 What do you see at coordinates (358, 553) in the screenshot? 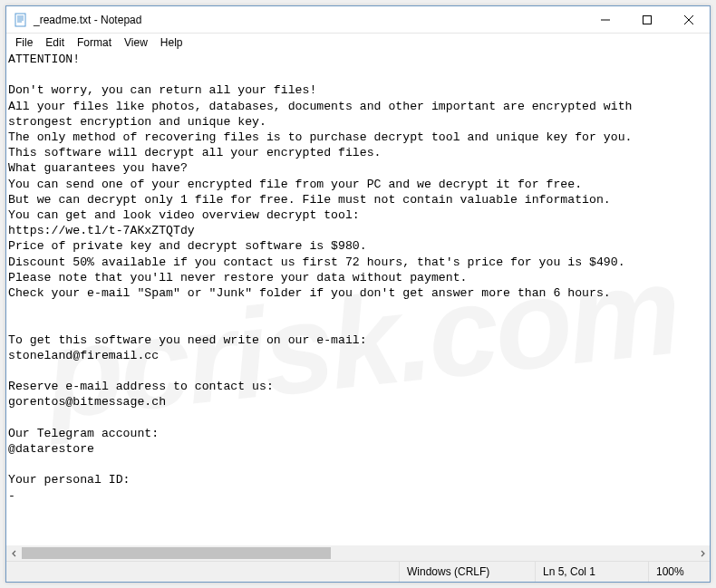
I see `horizontal-scrollbar` at bounding box center [358, 553].